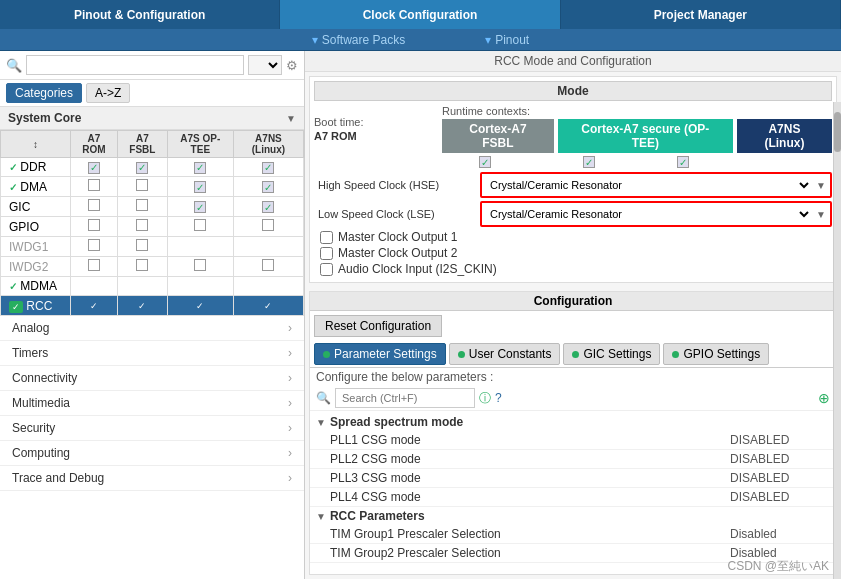 The width and height of the screenshot is (841, 579). I want to click on category-item-multimedia: Multimedia ›, so click(152, 404).